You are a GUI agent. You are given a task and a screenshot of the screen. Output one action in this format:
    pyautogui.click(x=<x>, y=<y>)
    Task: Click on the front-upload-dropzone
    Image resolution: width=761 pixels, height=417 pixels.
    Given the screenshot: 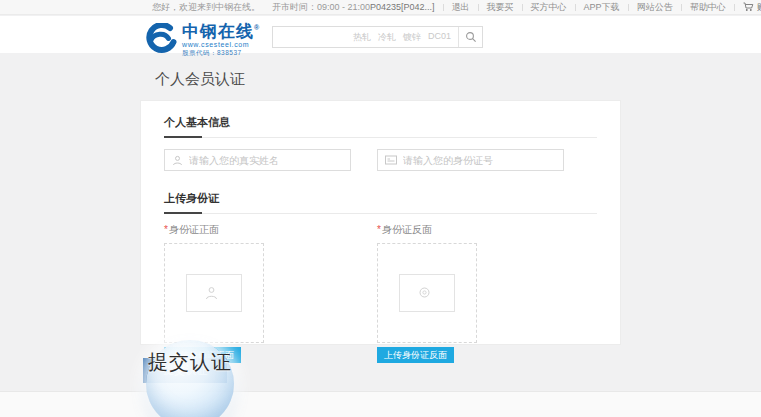 What is the action you would take?
    pyautogui.click(x=214, y=293)
    